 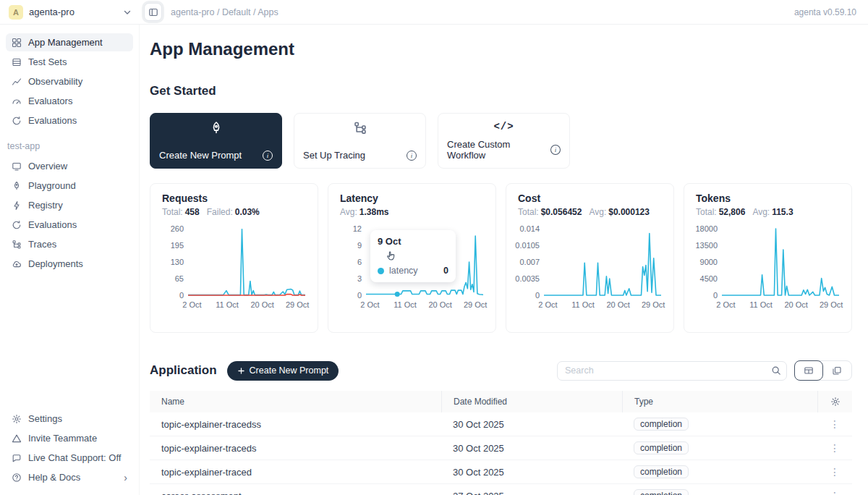 I want to click on table-row: topic-explainer-traced 30 Oct 2025 compl…, so click(x=501, y=472).